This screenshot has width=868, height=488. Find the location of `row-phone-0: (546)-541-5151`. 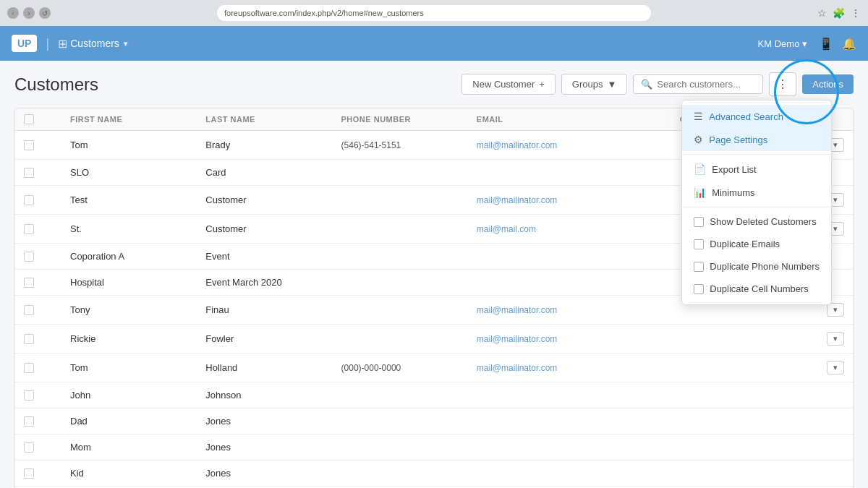

row-phone-0: (546)-541-5151 is located at coordinates (409, 145).